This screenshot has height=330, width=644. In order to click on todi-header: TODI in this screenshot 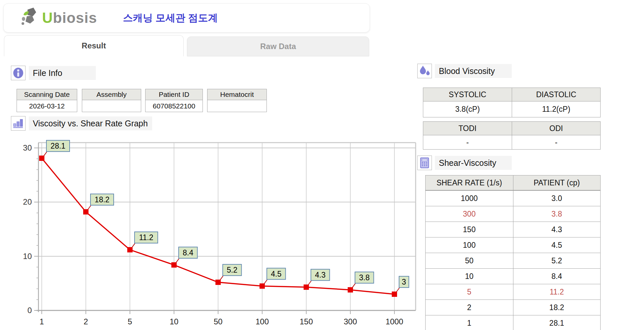, I will do `click(467, 128)`.